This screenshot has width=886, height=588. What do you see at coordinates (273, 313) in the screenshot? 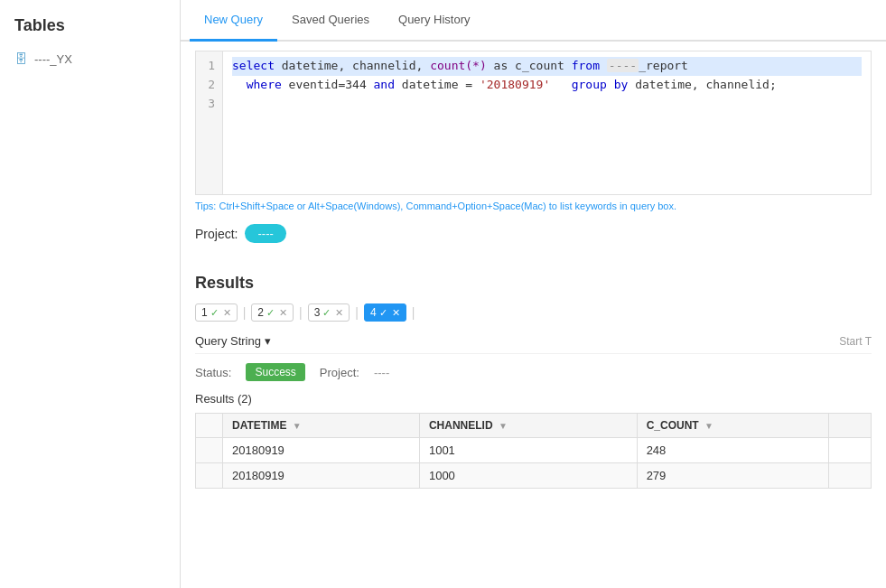
I see `result-tab-2: 2✓ ✕` at bounding box center [273, 313].